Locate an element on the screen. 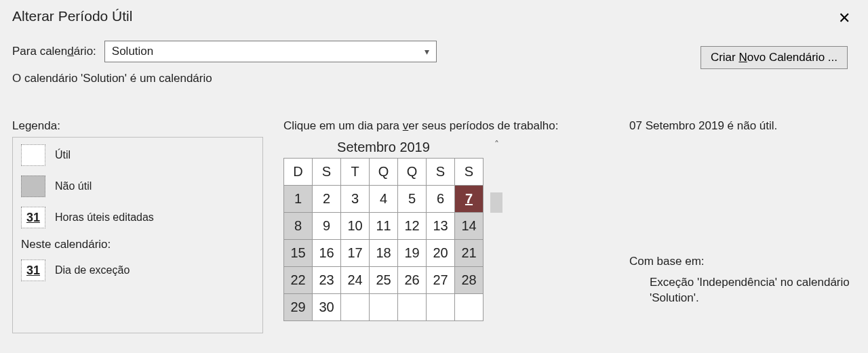 The image size is (868, 353). chevron-up-icon: ˄ is located at coordinates (496, 144).